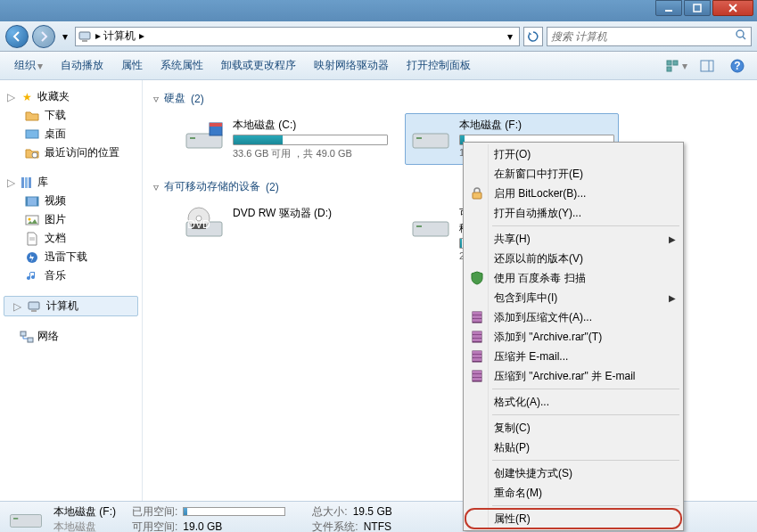  Describe the element at coordinates (736, 66) in the screenshot. I see `help-button: ?` at that location.